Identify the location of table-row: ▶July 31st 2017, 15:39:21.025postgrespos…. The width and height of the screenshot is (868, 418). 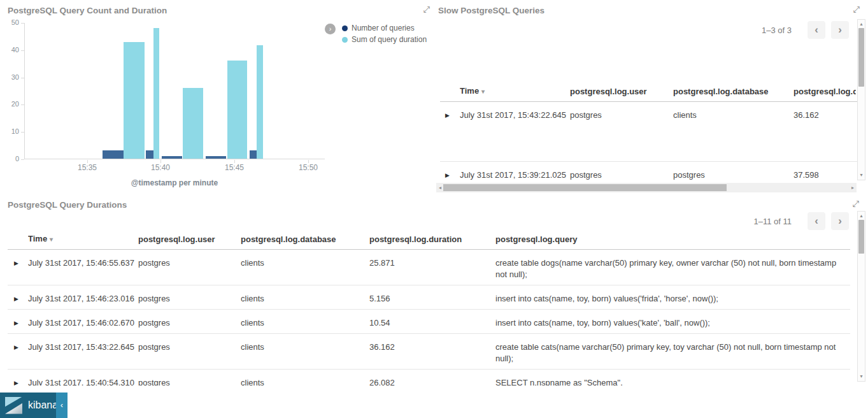
(651, 172).